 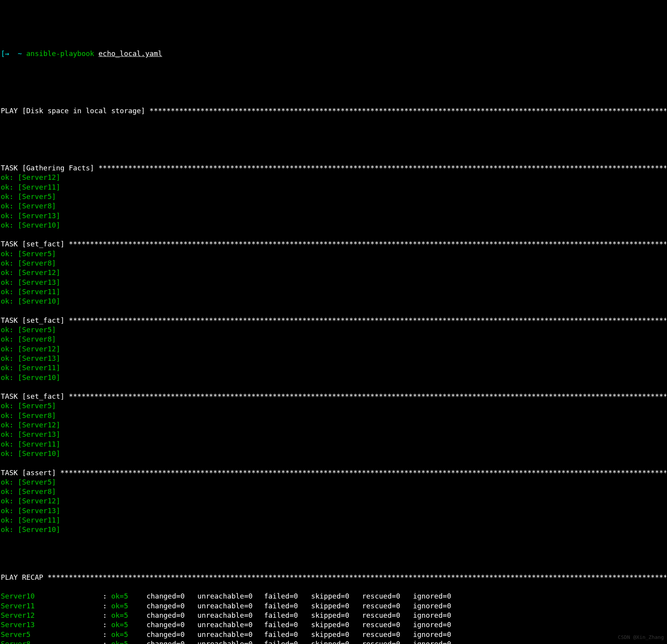 I want to click on recap-host: Server8, so click(x=52, y=642).